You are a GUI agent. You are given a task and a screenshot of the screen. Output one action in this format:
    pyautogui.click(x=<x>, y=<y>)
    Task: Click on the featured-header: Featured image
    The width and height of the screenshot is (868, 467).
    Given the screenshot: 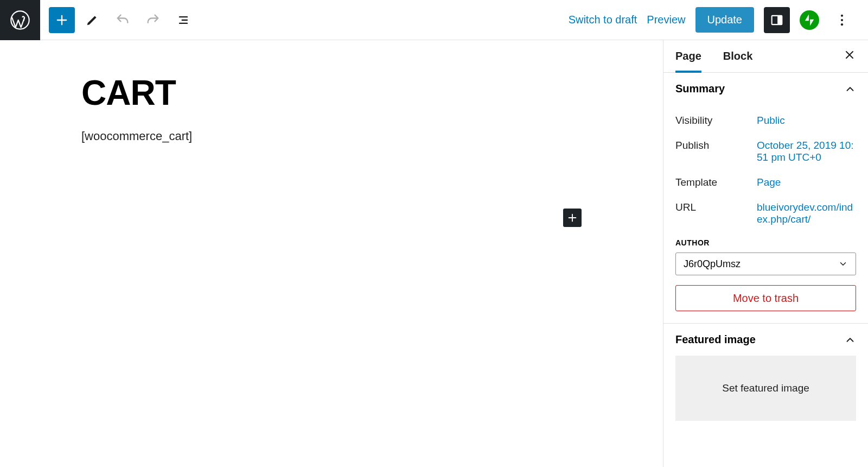 What is the action you would take?
    pyautogui.click(x=766, y=340)
    